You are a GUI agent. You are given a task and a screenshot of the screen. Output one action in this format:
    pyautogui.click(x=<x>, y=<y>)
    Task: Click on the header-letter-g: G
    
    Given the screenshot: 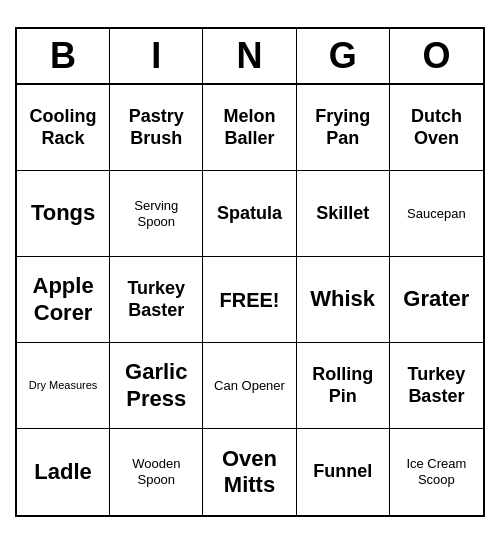 What is the action you would take?
    pyautogui.click(x=344, y=56)
    